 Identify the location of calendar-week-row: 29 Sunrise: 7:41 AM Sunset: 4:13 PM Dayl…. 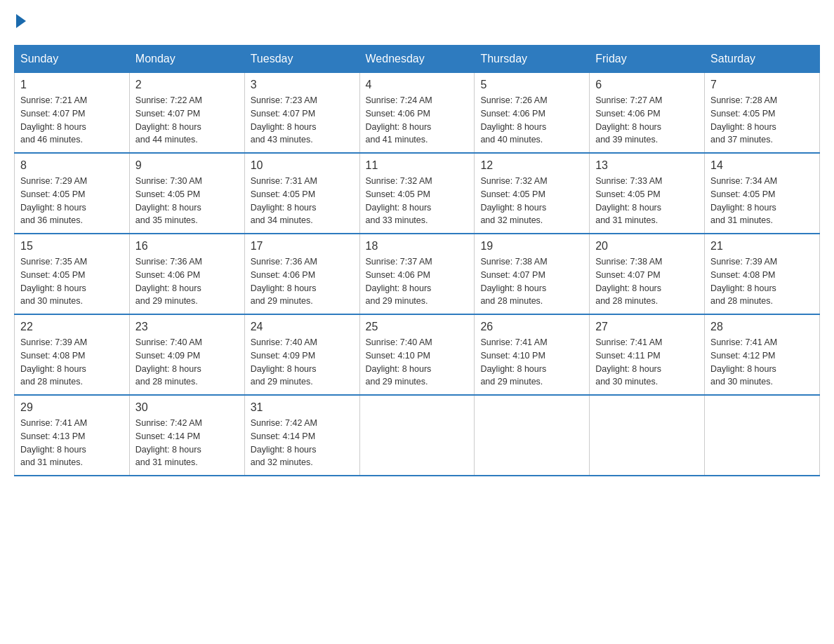
(417, 435).